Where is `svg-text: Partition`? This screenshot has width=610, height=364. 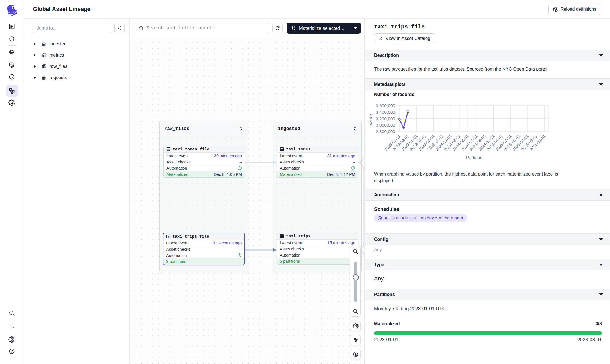 svg-text: Partition is located at coordinates (474, 158).